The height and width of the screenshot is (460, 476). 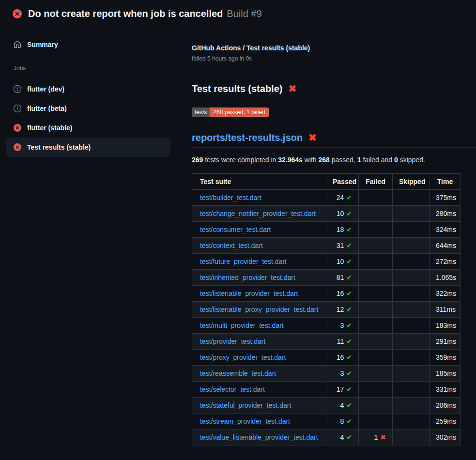 I want to click on test-suite-cell: test/multi_provider_test.dart, so click(x=260, y=325).